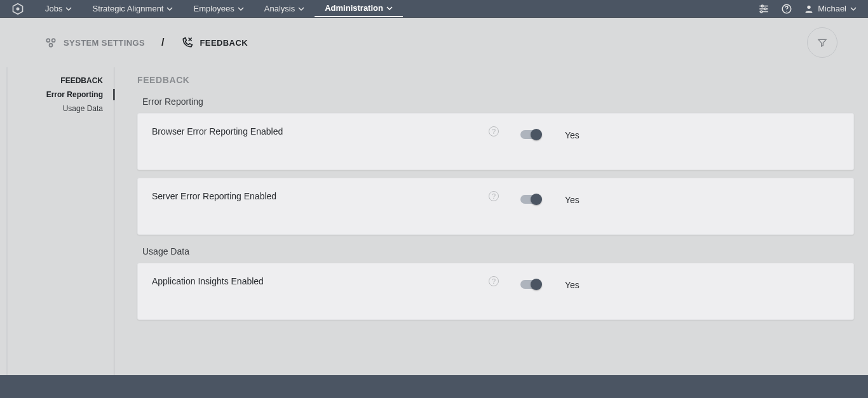 The image size is (868, 398). What do you see at coordinates (809, 9) in the screenshot?
I see `user-icon` at bounding box center [809, 9].